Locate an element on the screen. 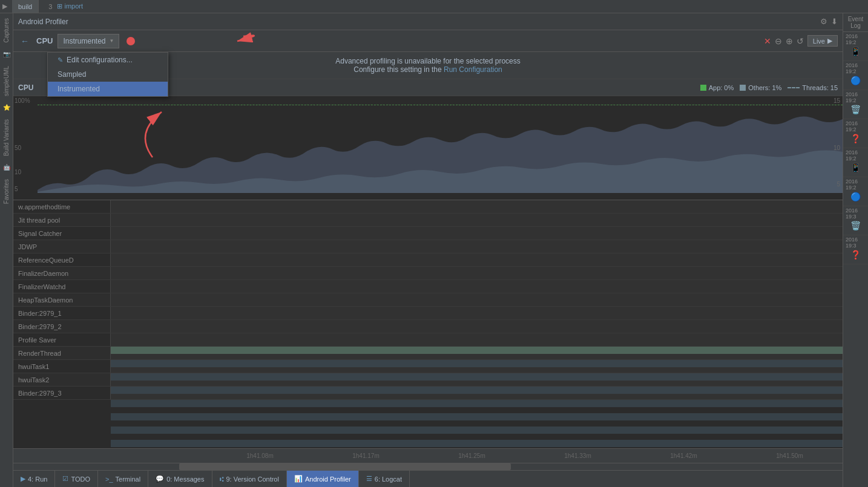 The image size is (868, 487). legend-others-label: Others: 1% is located at coordinates (765, 88).